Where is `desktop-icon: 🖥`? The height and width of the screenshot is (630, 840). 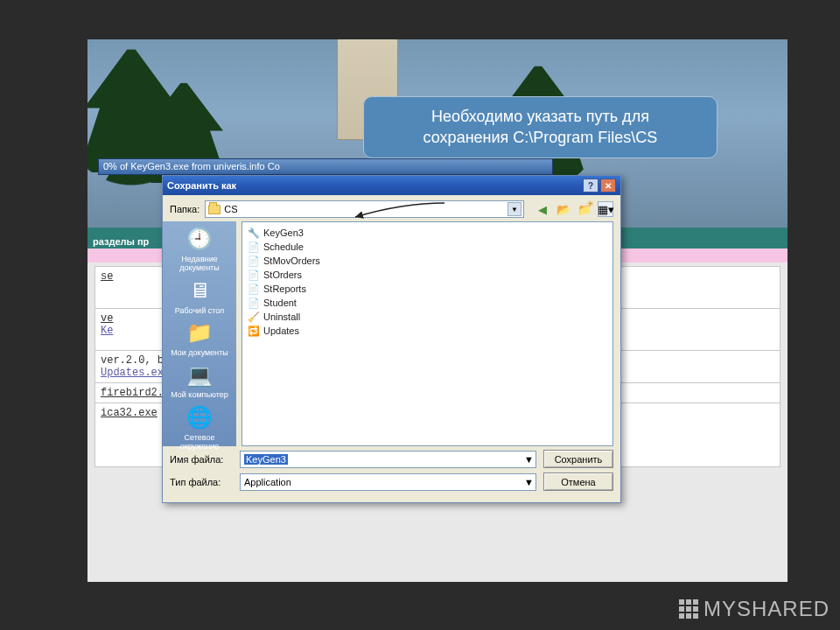
desktop-icon: 🖥 is located at coordinates (200, 290).